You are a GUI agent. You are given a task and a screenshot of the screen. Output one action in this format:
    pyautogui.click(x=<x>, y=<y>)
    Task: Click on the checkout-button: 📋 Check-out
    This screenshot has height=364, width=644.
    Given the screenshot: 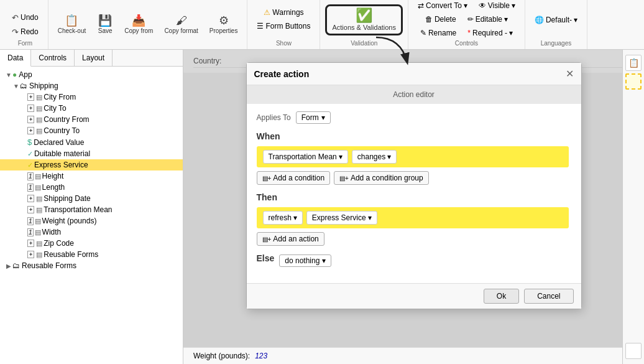 What is the action you would take?
    pyautogui.click(x=72, y=25)
    